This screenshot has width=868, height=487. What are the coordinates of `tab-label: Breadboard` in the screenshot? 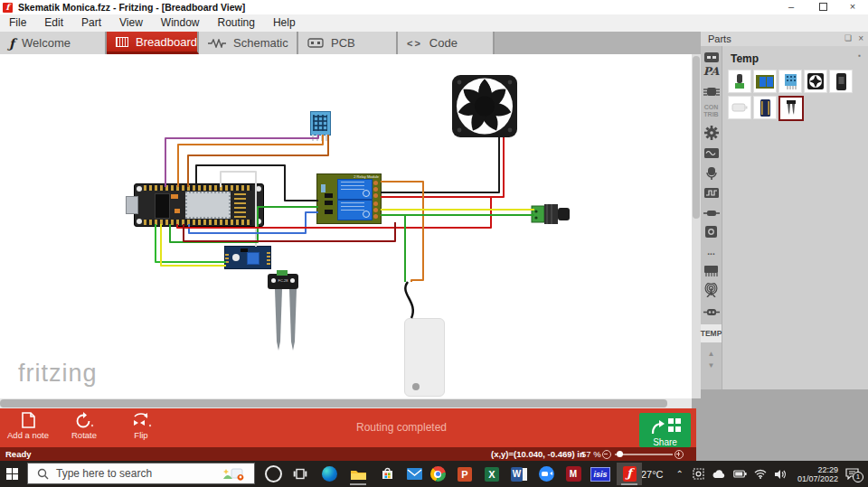 It's located at (166, 42).